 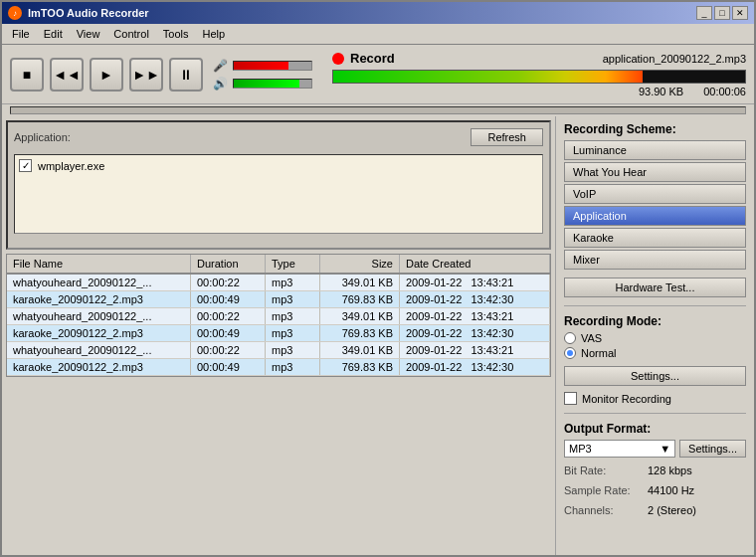 I want to click on record-label: Record, so click(x=372, y=58).